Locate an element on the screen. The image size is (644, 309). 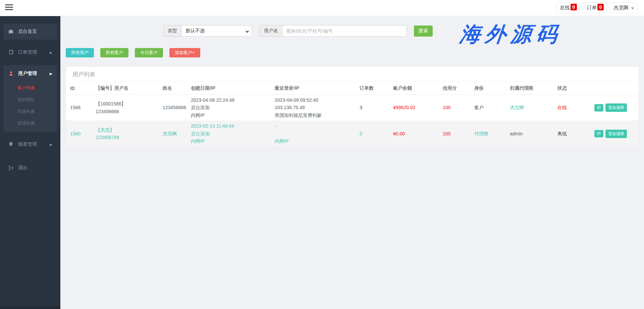
type-selected-value: 默认不选 is located at coordinates (195, 31).